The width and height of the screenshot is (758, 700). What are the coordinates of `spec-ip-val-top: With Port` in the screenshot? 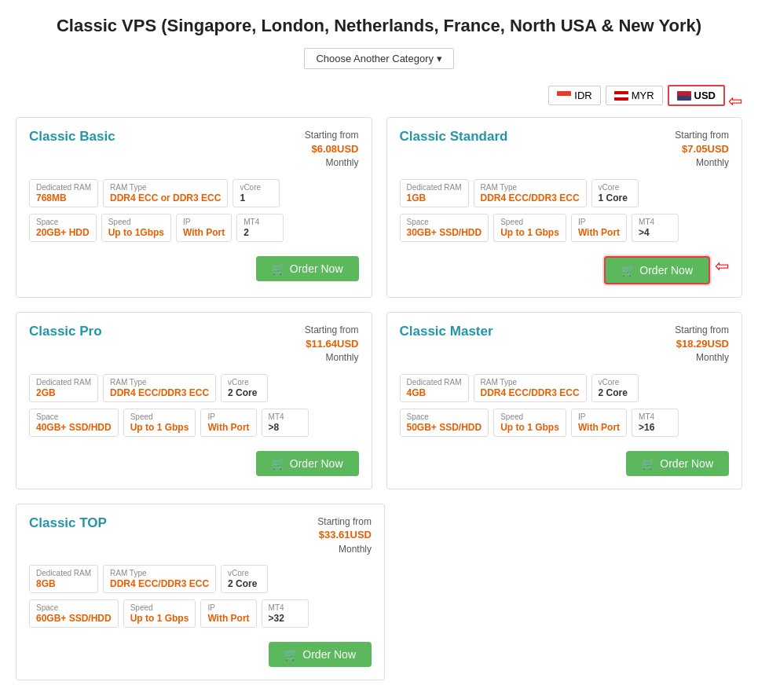 It's located at (228, 618).